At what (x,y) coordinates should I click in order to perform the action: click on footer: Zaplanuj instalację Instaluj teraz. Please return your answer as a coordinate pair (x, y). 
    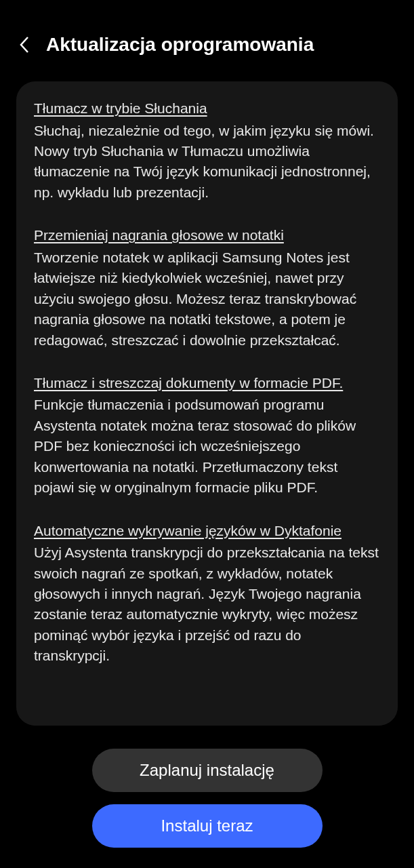
    Looking at the image, I should click on (207, 798).